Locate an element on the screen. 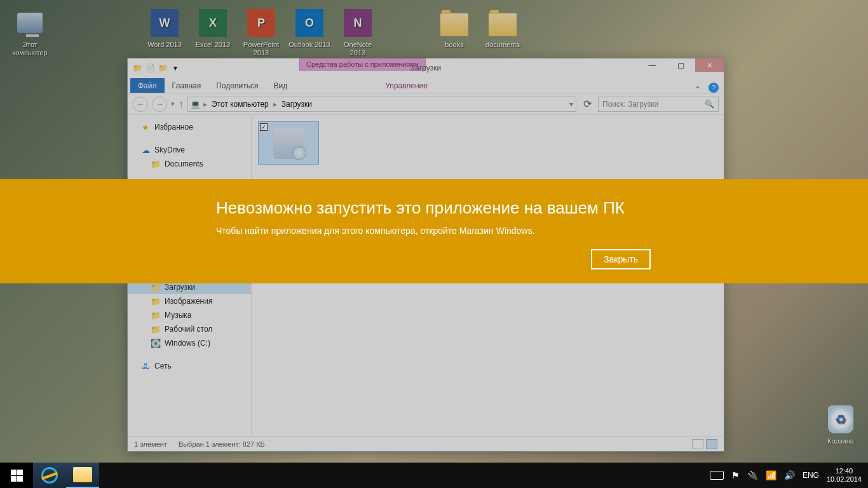  desktop-icon-books: books is located at coordinates (454, 28).